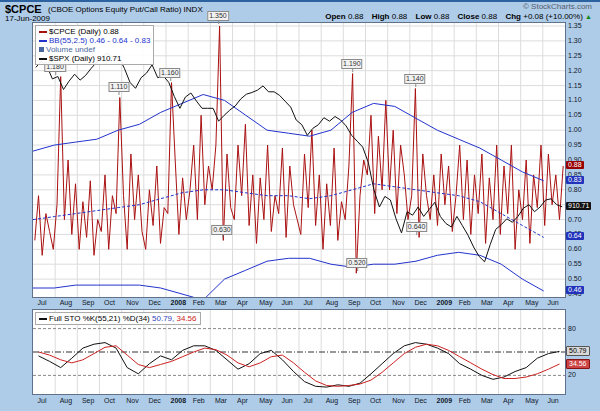 The image size is (600, 411). Describe the element at coordinates (490, 16) in the screenshot. I see `close-value: 0.88` at that location.